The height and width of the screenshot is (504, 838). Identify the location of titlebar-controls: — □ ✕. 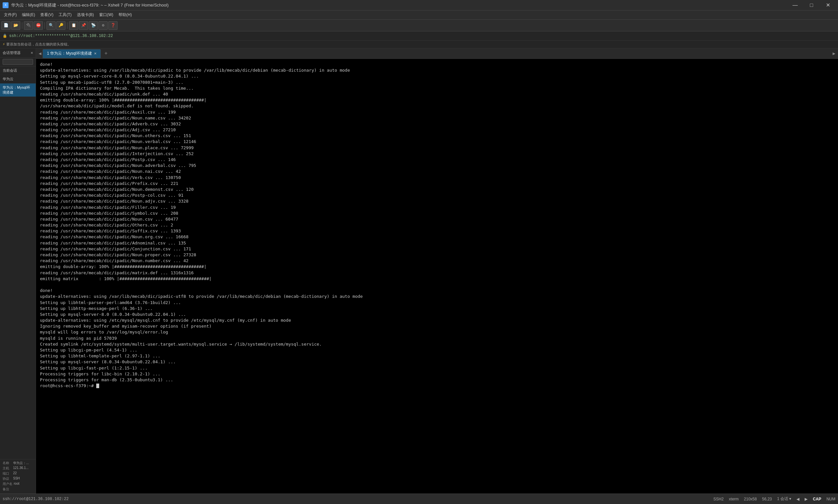
(812, 5).